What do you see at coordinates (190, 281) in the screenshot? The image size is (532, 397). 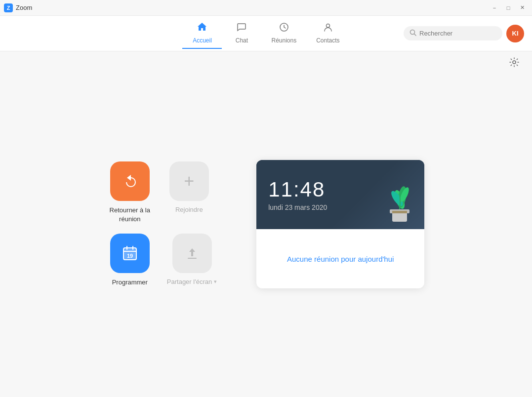 I see `partager-label: Partager l'écran` at bounding box center [190, 281].